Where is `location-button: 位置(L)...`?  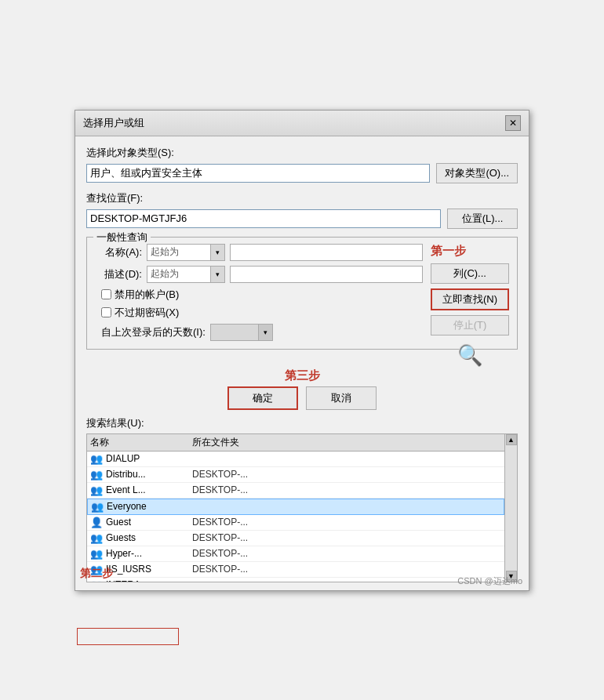 location-button: 位置(L)... is located at coordinates (482, 219).